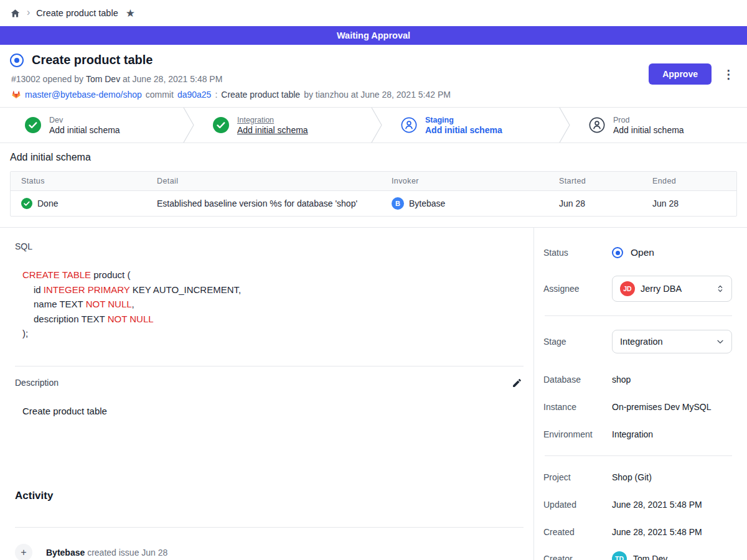 This screenshot has width=747, height=560. I want to click on pipeline-stage-prod: Prod Add initial schema, so click(659, 125).